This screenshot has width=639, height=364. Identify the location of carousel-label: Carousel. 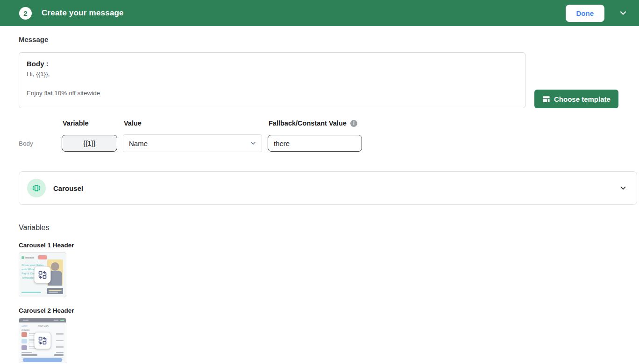
(68, 189).